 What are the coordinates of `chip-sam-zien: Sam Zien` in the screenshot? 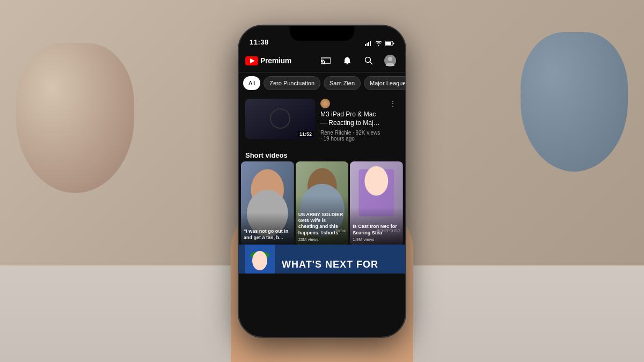 It's located at (342, 83).